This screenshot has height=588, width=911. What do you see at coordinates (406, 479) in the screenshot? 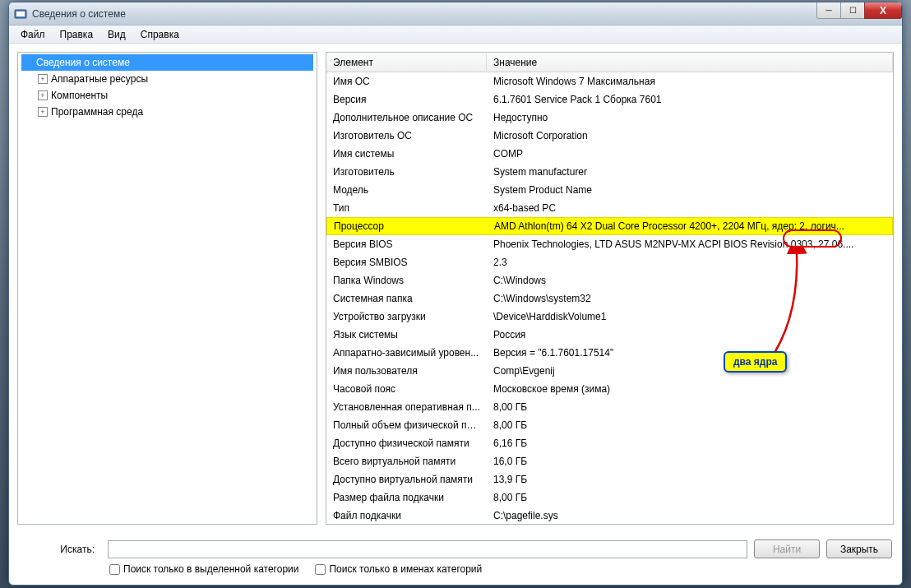
I see `cell-element: Доступно виртуальной памяти` at bounding box center [406, 479].